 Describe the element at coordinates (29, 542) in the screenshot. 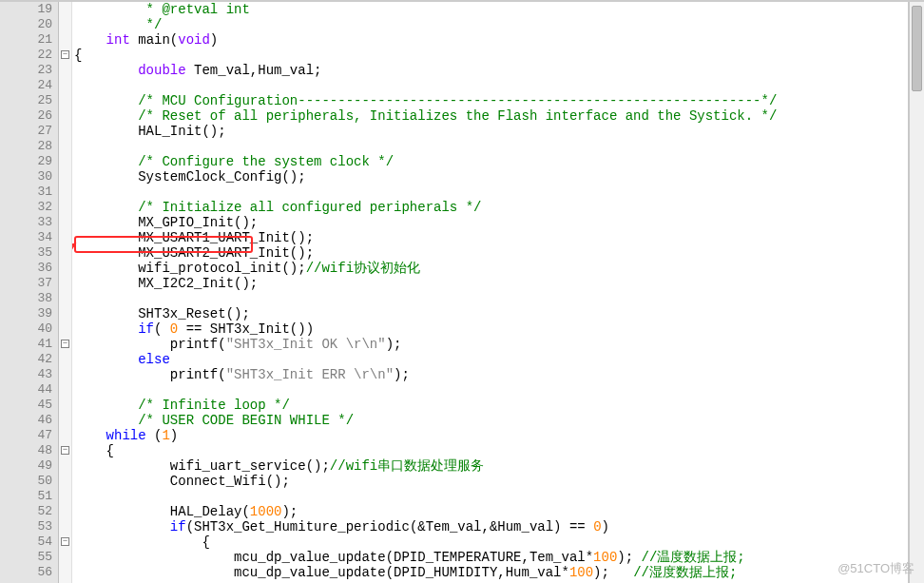

I see `line-number: 54` at that location.